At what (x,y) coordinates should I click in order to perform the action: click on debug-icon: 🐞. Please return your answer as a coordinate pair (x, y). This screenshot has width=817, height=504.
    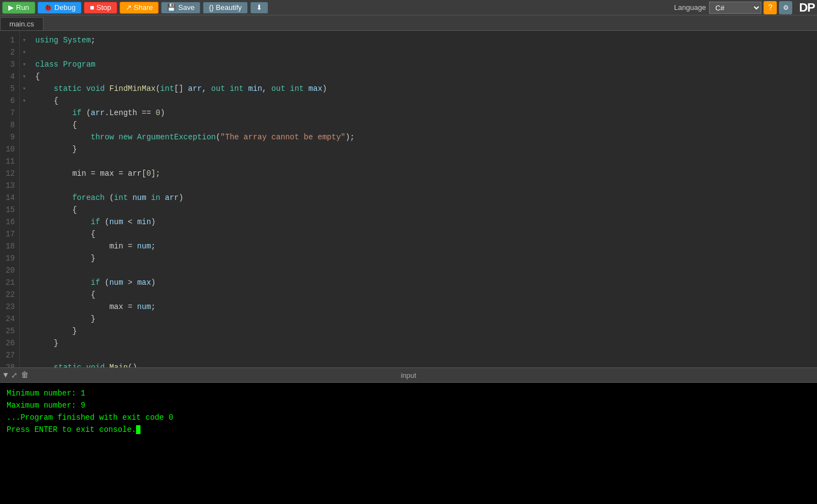
    Looking at the image, I should click on (48, 8).